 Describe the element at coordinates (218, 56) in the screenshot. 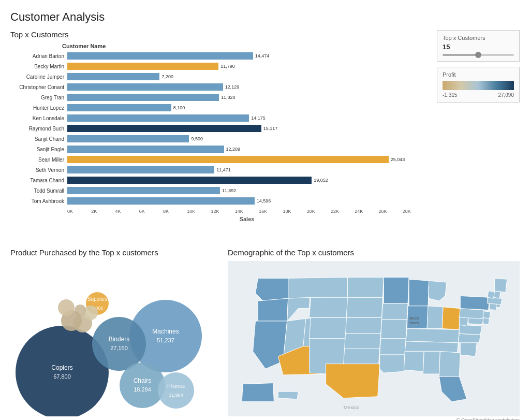

I see `bar-row: Adrian Barton 14,474` at that location.